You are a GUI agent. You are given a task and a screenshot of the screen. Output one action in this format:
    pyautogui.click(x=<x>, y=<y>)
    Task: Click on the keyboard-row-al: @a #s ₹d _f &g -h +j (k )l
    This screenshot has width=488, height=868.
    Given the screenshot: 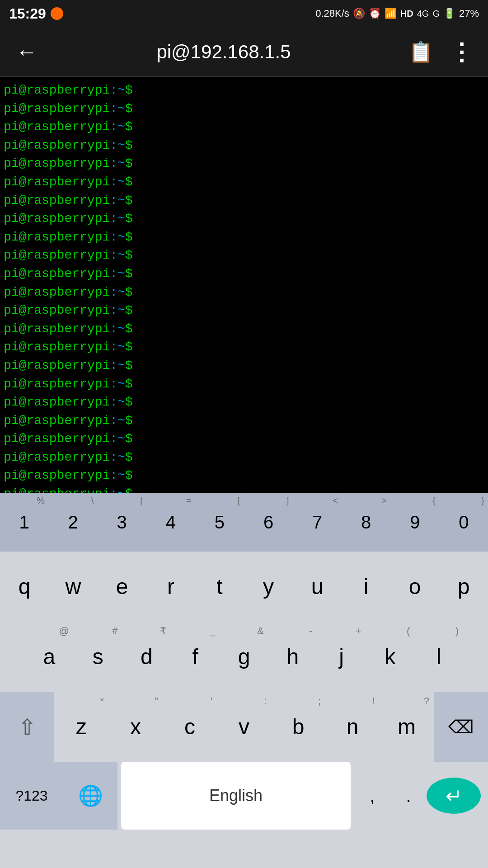 What is the action you would take?
    pyautogui.click(x=244, y=656)
    